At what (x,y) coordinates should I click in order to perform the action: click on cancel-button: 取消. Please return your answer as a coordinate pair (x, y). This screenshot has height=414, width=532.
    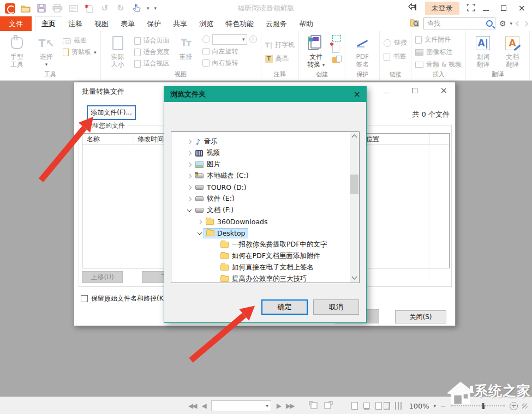
    Looking at the image, I should click on (336, 307).